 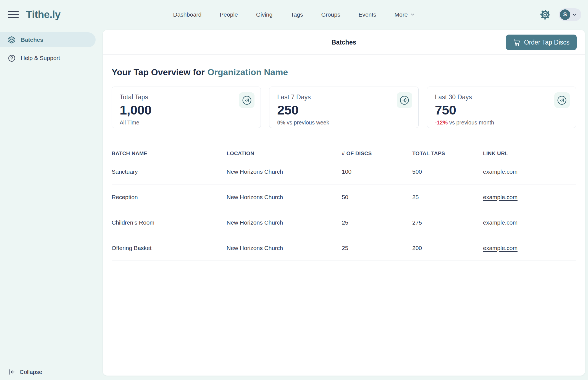 I want to click on help-circle-icon, so click(x=12, y=58).